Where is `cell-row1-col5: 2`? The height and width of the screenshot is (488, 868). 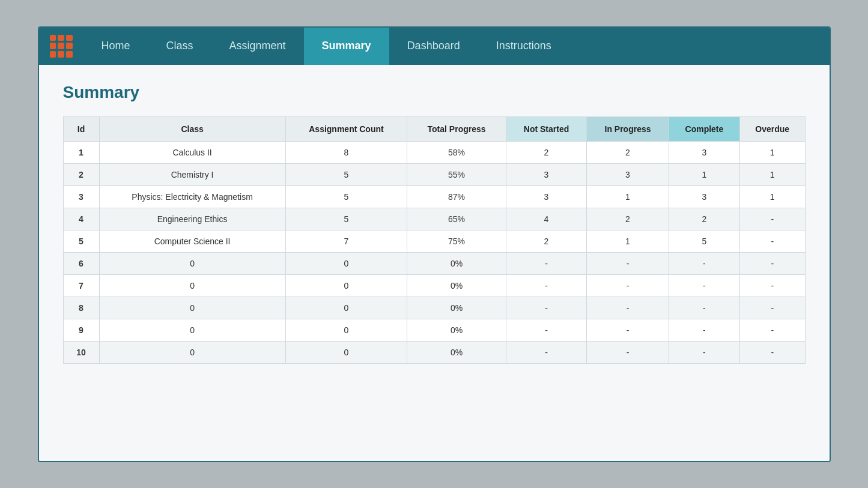 cell-row1-col5: 2 is located at coordinates (546, 152).